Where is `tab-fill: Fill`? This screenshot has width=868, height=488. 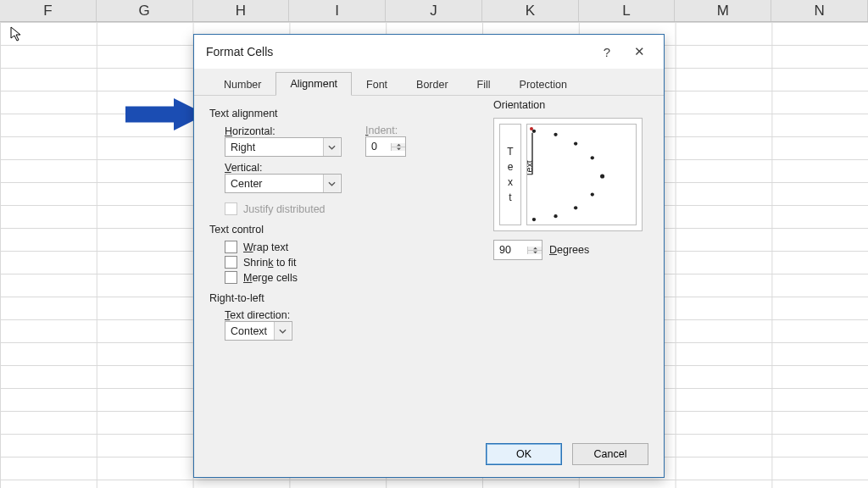
tab-fill: Fill is located at coordinates (484, 85).